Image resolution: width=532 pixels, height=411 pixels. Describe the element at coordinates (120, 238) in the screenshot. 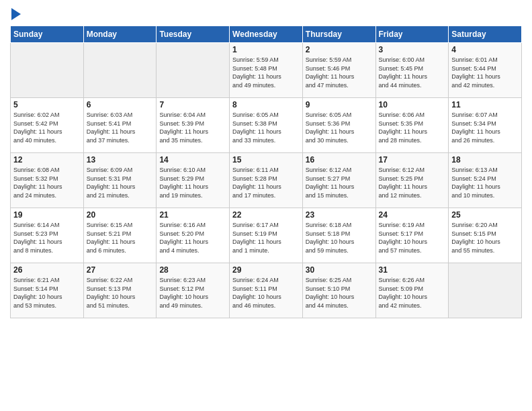

I see `day-info: Sunrise: 6:15 AM Sunset: 5:21 PM Dayligh…` at that location.